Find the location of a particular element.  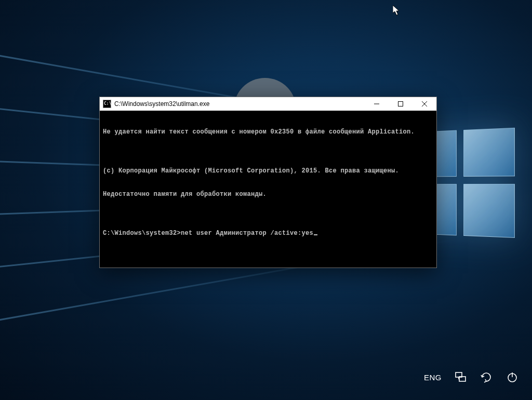

maximize-button is located at coordinates (401, 104).